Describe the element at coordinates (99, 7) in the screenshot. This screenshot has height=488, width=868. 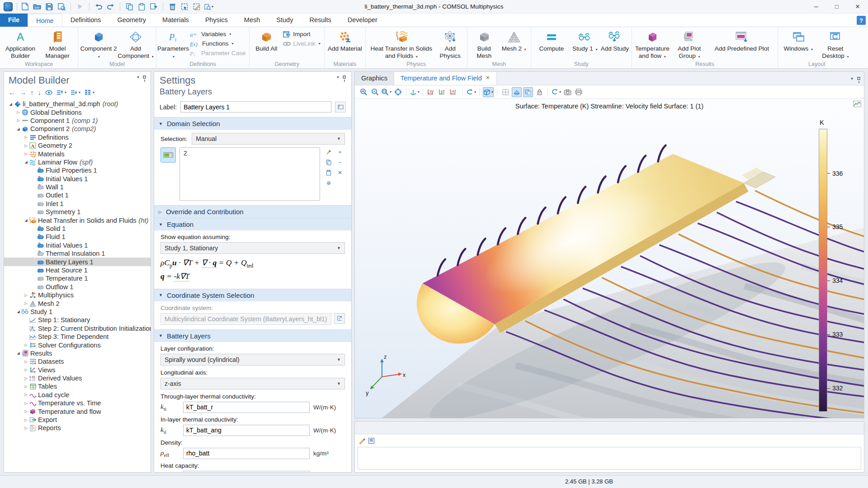
I see `undo-icon` at that location.